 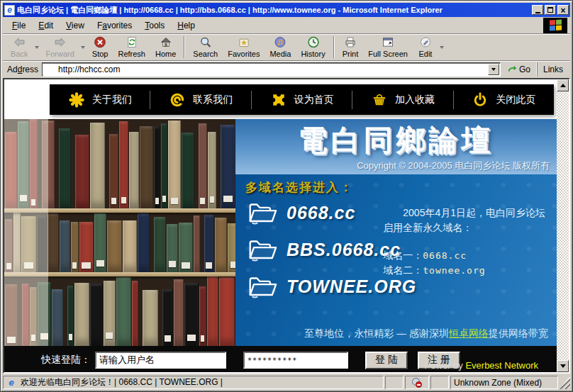 What do you see at coordinates (279, 100) in the screenshot?
I see `gear-icon` at bounding box center [279, 100].